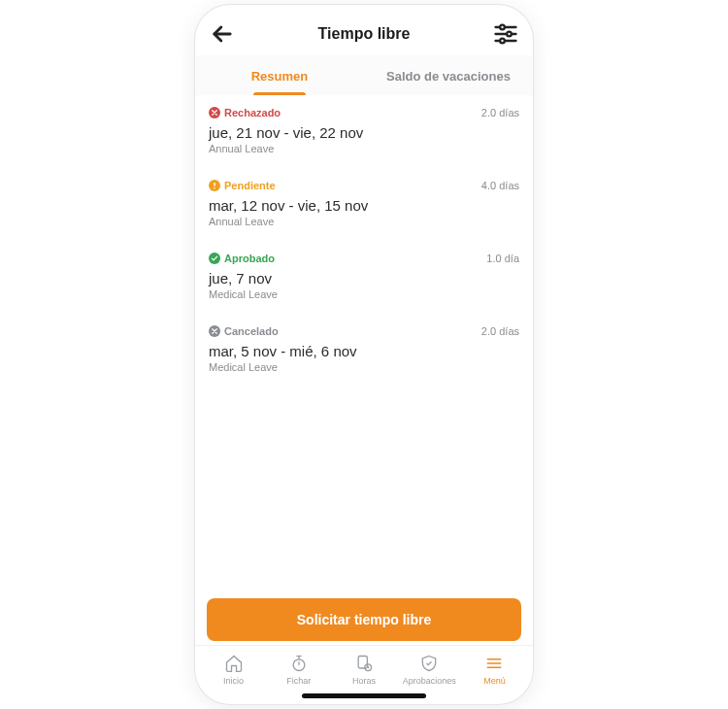  I want to click on request-days: 4.0 días, so click(501, 186).